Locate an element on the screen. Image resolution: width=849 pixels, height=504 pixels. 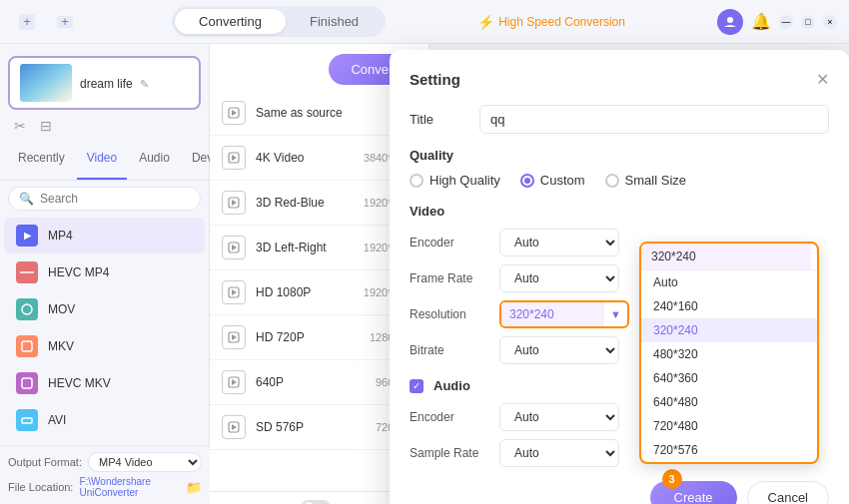
audio-encoder-select: Auto is located at coordinates (559, 417).